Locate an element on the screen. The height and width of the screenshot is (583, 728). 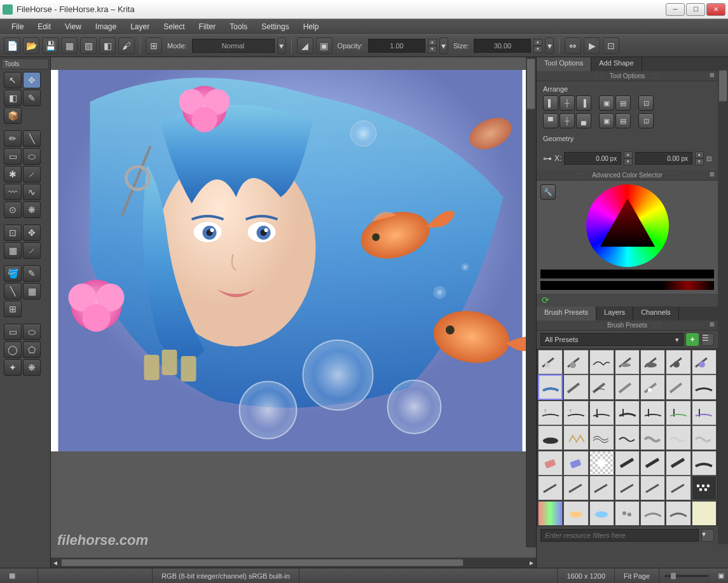
tab-tool-options: Tool Options is located at coordinates (564, 64).